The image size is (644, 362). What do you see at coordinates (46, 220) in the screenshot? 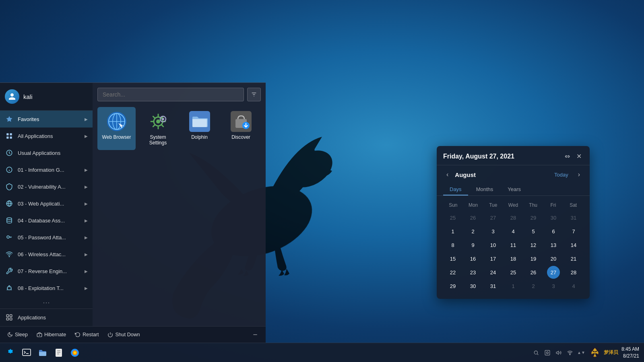
I see `sidebar-item-04-db: 04 - Database Ass... ▶` at bounding box center [46, 220].